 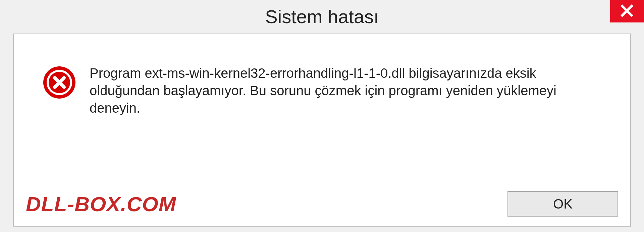 I want to click on titlebar: Sistem hatası, so click(x=322, y=16).